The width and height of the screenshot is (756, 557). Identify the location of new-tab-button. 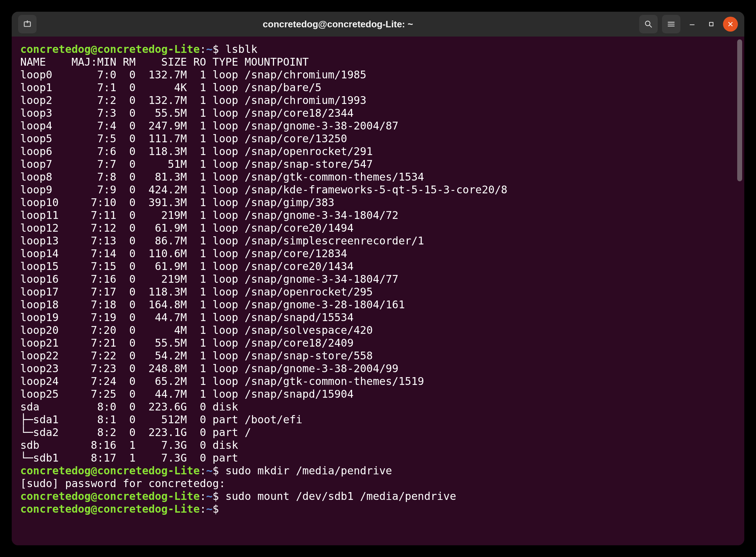
(27, 24).